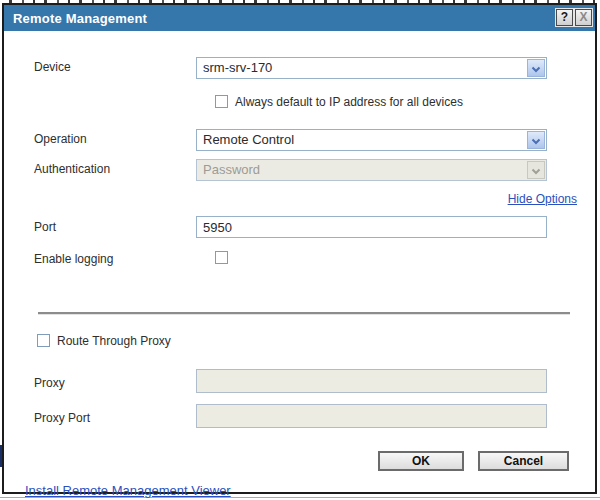 This screenshot has width=600, height=500. What do you see at coordinates (584, 18) in the screenshot?
I see `close-button: X` at bounding box center [584, 18].